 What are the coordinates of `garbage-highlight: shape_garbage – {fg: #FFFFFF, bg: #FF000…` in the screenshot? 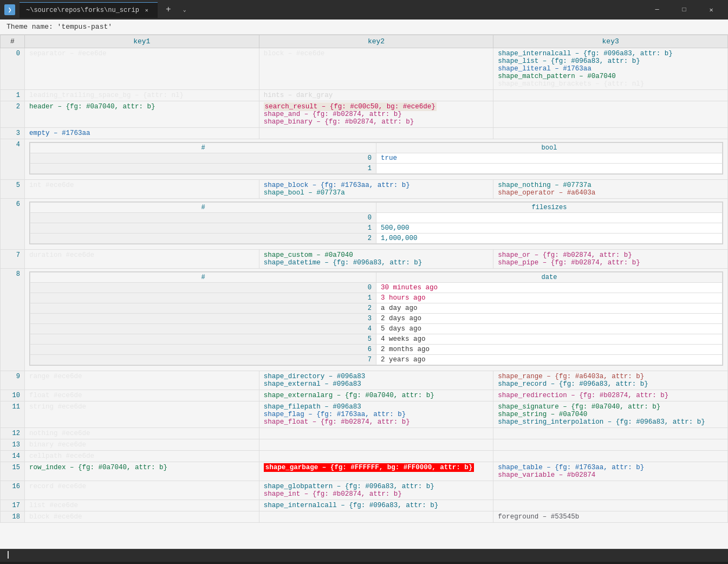 It's located at (369, 468).